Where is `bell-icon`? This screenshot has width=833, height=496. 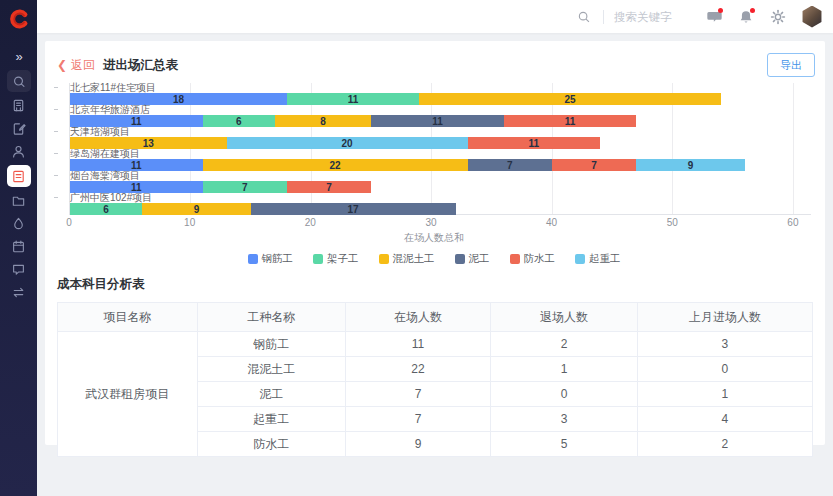 bell-icon is located at coordinates (746, 17).